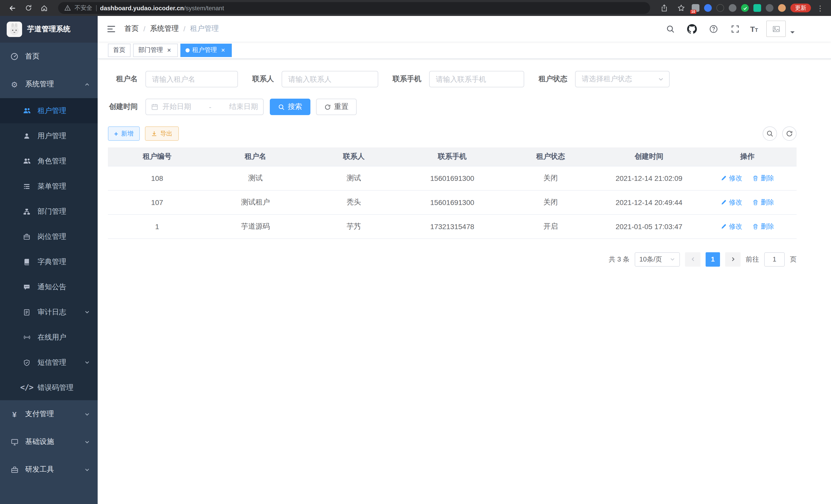 Image resolution: width=831 pixels, height=504 pixels. I want to click on navbar-actions: TT, so click(729, 29).